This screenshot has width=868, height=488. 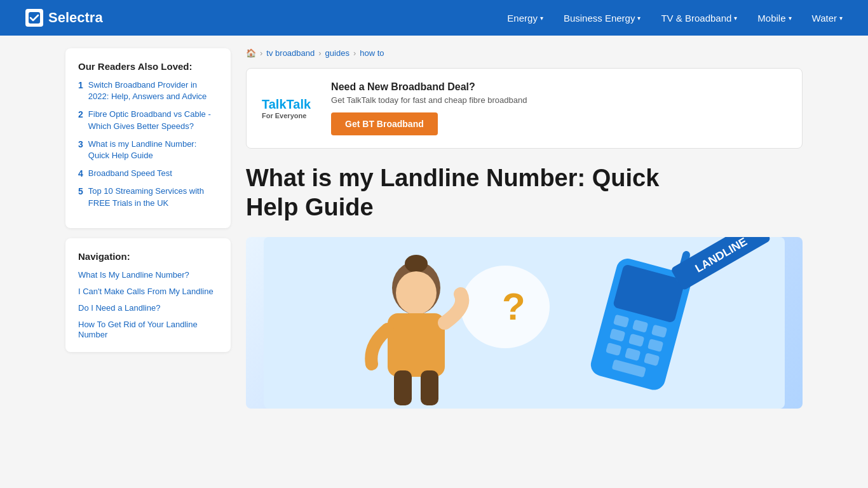 What do you see at coordinates (81, 191) in the screenshot?
I see `list-num-5: 5` at bounding box center [81, 191].